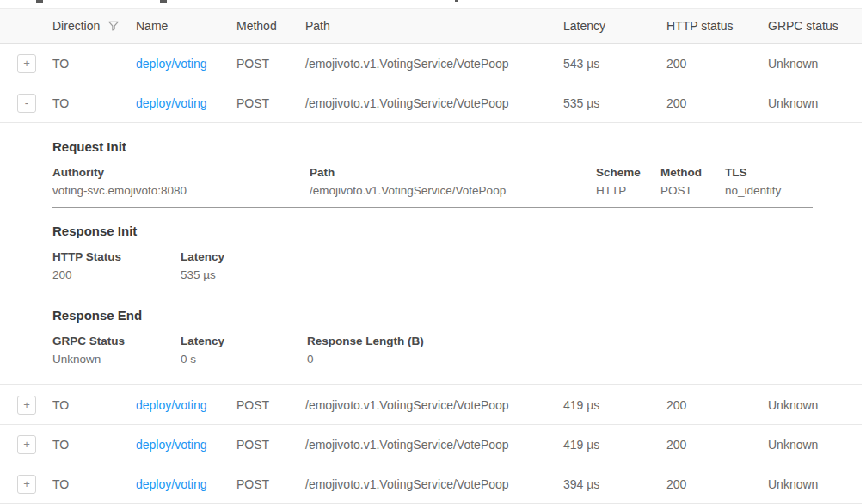 The width and height of the screenshot is (866, 504). Describe the element at coordinates (693, 182) in the screenshot. I see `method-field: Method POST` at that location.